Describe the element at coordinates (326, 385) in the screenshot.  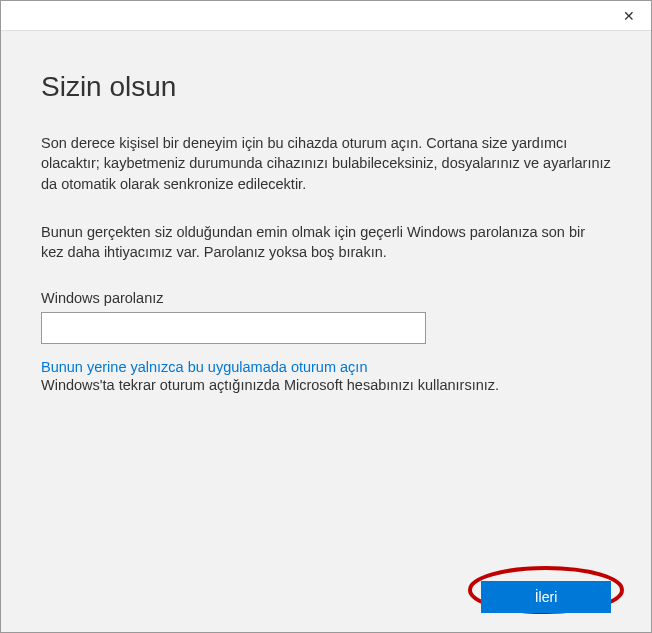
I see `account-note: Windows'ta tekrar oturum açtığınızda Mic…` at that location.